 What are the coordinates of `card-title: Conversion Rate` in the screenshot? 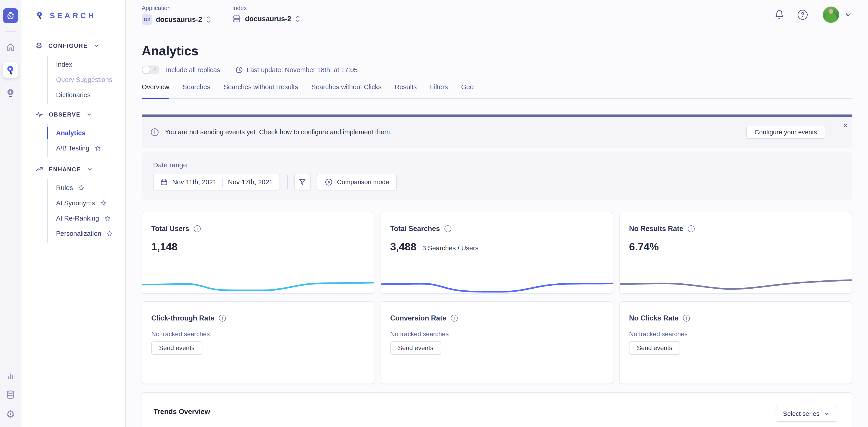 It's located at (418, 318).